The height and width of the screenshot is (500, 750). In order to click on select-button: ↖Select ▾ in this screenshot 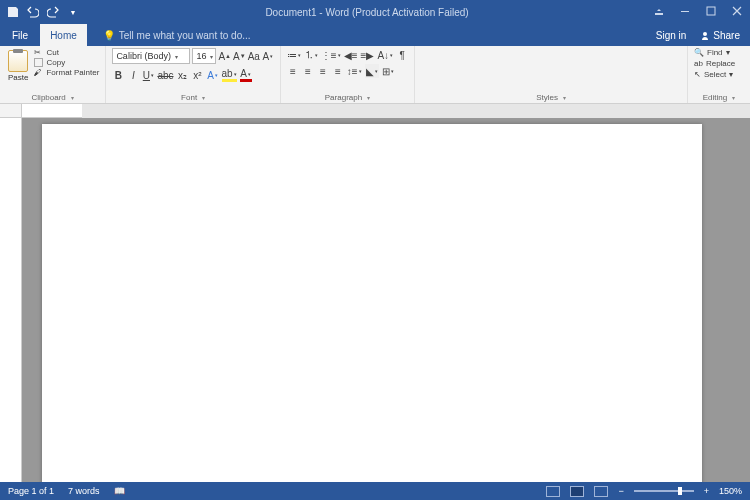, I will do `click(714, 74)`.